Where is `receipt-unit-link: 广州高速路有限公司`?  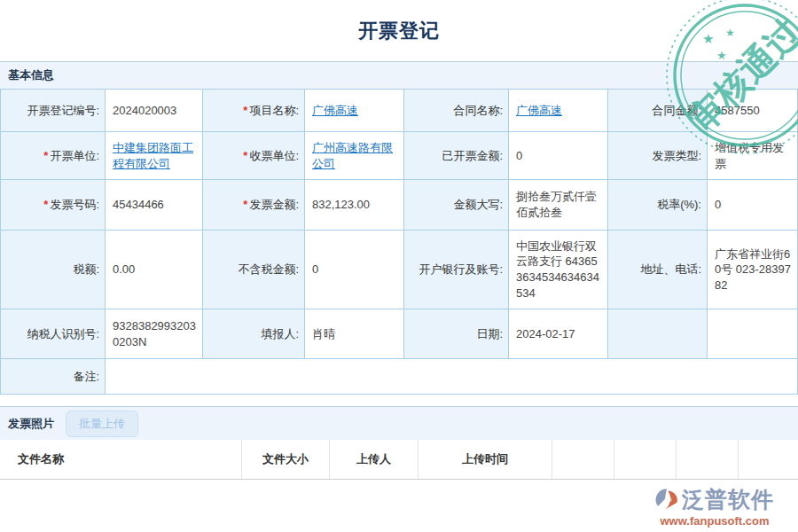 receipt-unit-link: 广州高速路有限公司 is located at coordinates (353, 156).